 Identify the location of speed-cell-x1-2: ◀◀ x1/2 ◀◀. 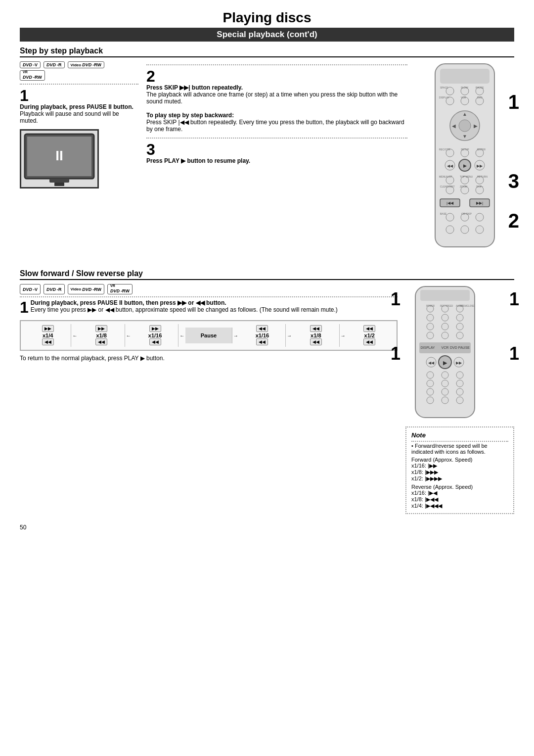
(370, 335).